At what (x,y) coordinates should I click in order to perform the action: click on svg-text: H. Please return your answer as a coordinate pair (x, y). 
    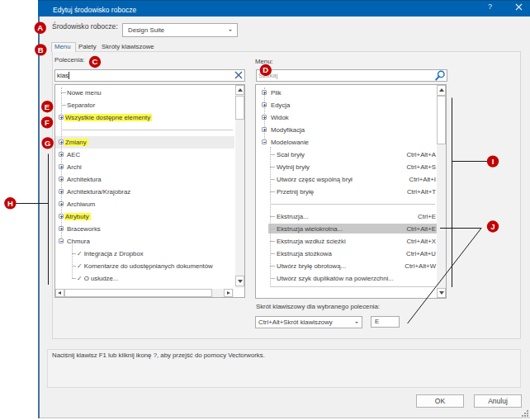
    Looking at the image, I should click on (10, 203).